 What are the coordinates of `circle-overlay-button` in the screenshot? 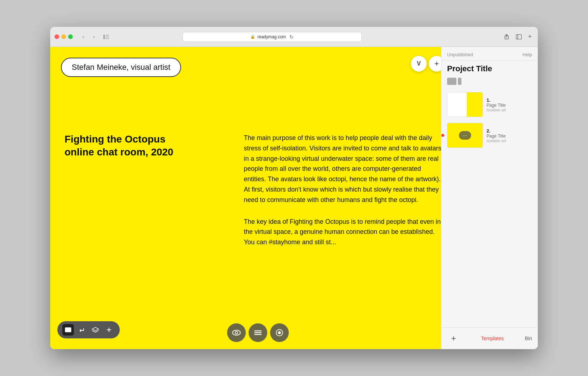 It's located at (279, 333).